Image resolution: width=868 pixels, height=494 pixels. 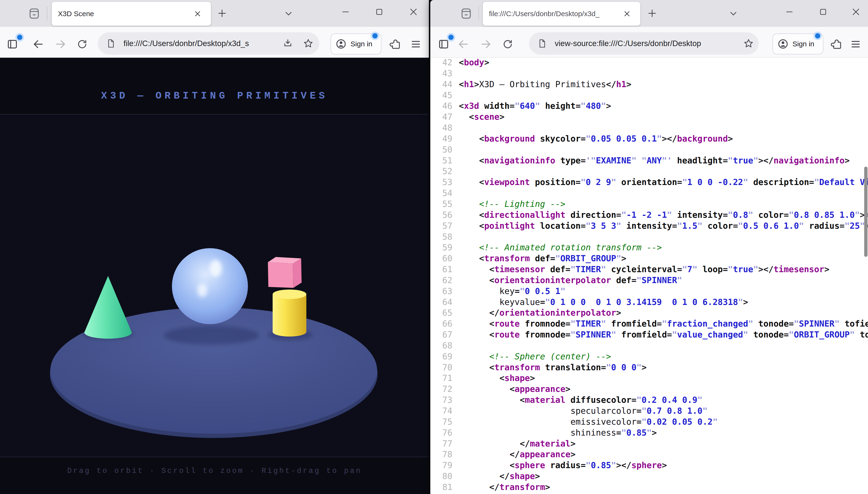 I want to click on code-line: 55 <!-- Lighting -->, so click(x=649, y=204).